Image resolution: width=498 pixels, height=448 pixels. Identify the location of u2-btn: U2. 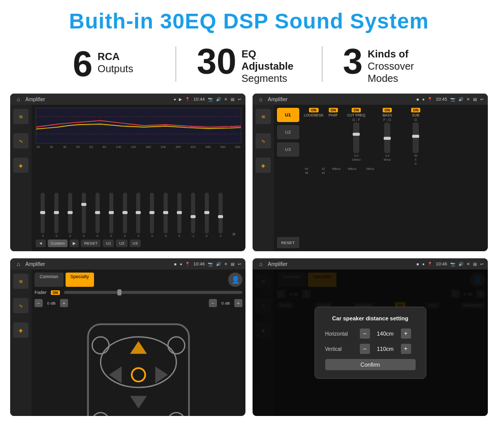
(121, 243).